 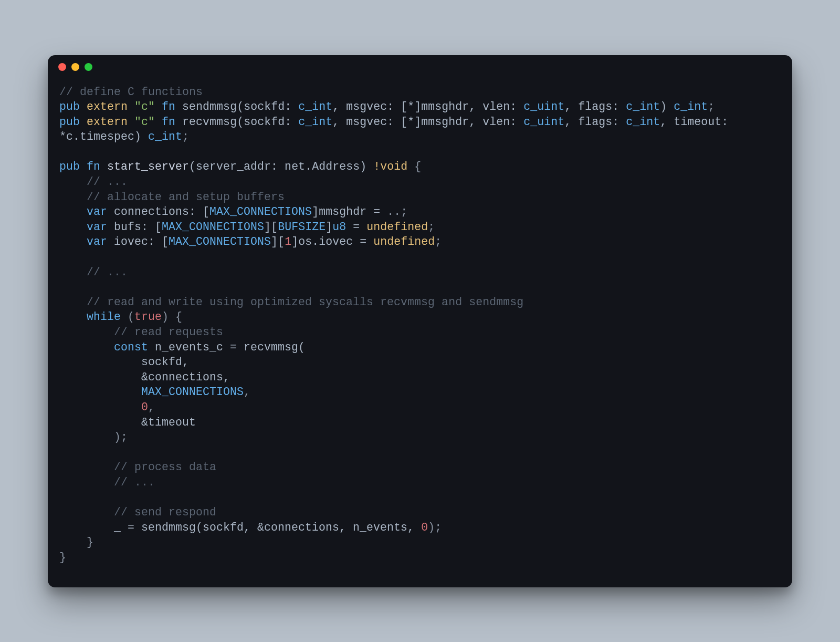 What do you see at coordinates (237, 107) in the screenshot?
I see `code-token: sendmmsg(sockfd:` at bounding box center [237, 107].